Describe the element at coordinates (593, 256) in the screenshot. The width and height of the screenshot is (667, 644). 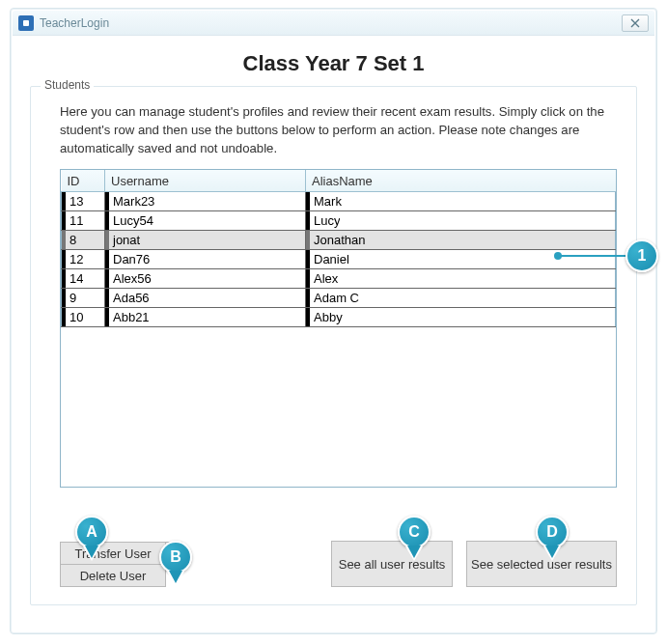
I see `callout-1-leader` at that location.